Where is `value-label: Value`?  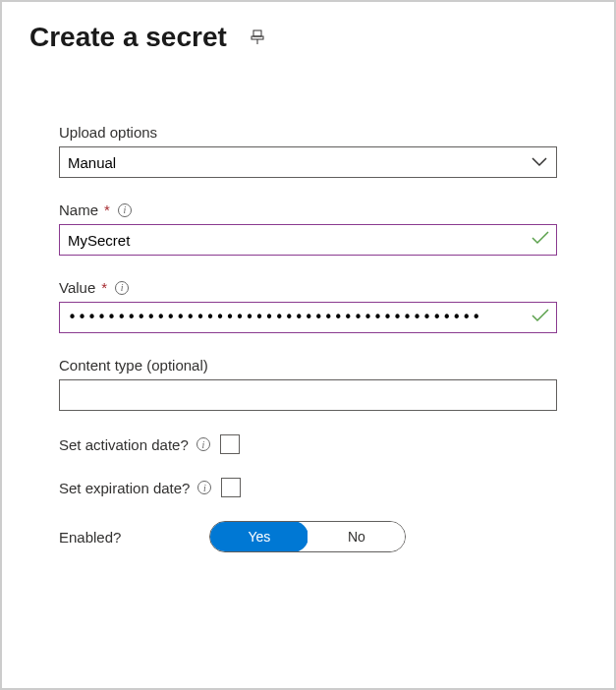
value-label: Value is located at coordinates (77, 287).